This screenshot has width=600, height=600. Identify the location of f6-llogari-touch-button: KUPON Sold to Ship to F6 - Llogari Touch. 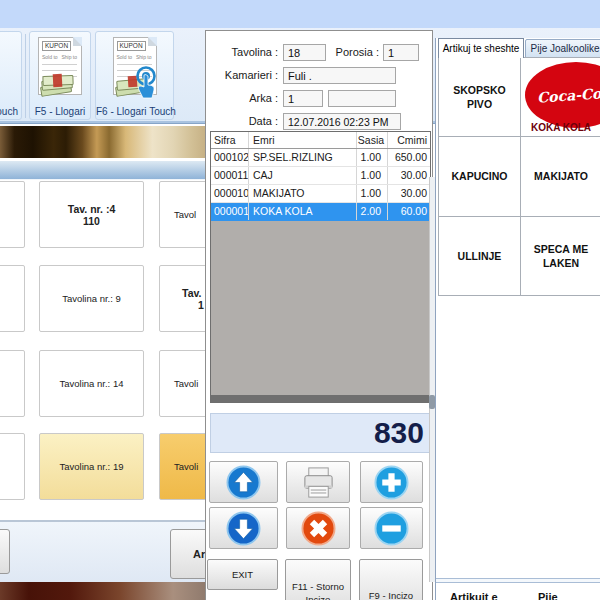
(134, 76).